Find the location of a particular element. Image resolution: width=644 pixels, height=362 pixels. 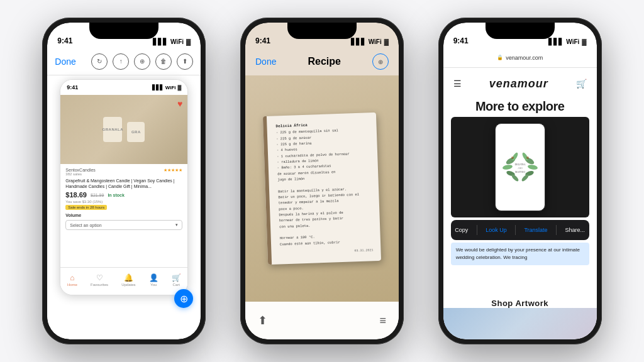

venamour-header: ☰ venamour 🛒 is located at coordinates (520, 84).